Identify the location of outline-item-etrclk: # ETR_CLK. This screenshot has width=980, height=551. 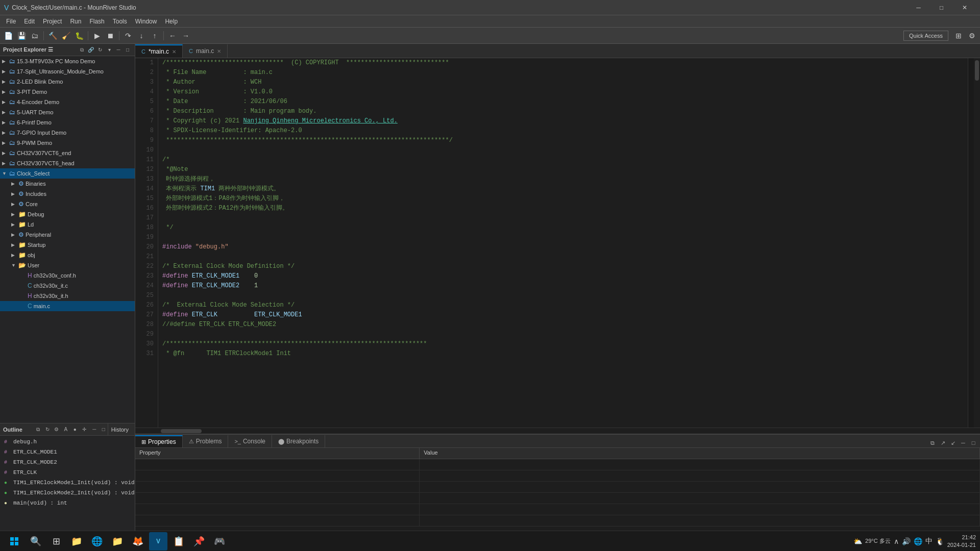
(67, 472).